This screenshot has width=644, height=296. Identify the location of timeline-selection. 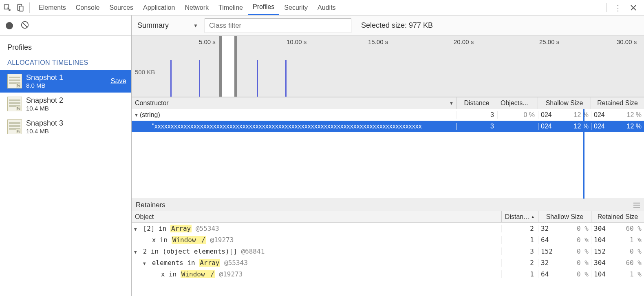
(228, 66).